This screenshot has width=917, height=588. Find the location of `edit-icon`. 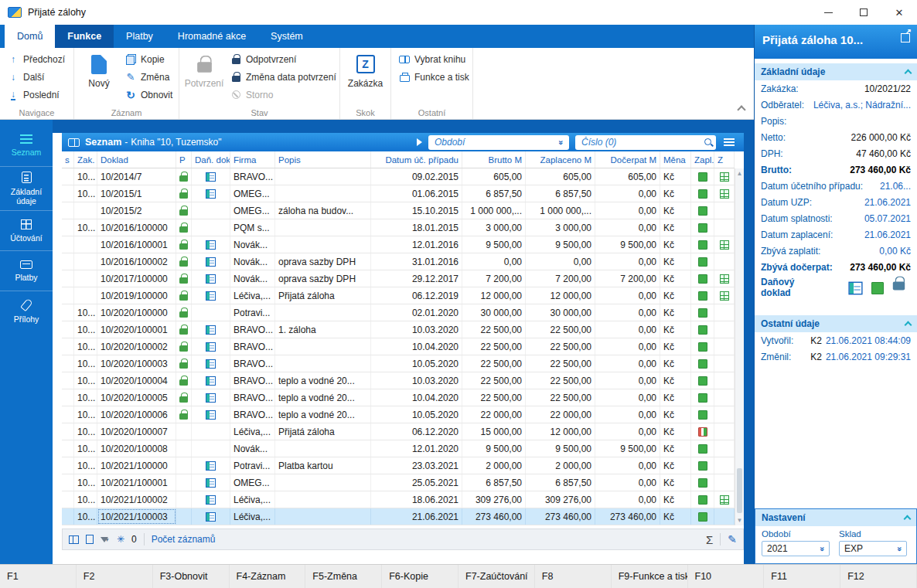

edit-icon is located at coordinates (732, 539).